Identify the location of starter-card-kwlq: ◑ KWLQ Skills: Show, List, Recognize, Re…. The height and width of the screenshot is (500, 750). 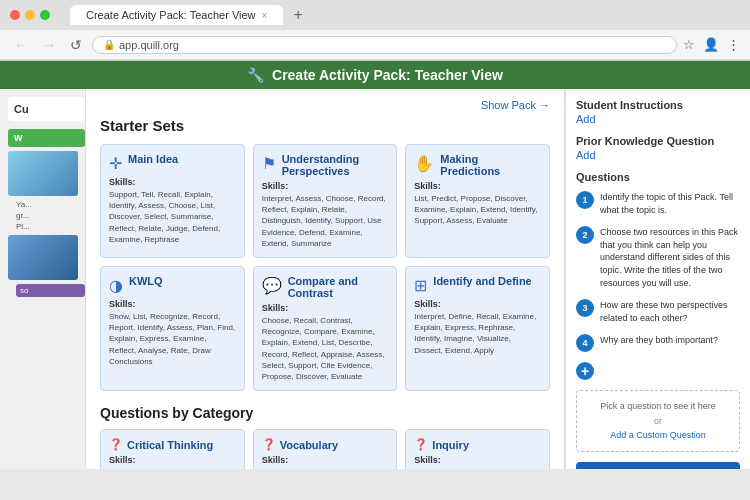
(172, 328).